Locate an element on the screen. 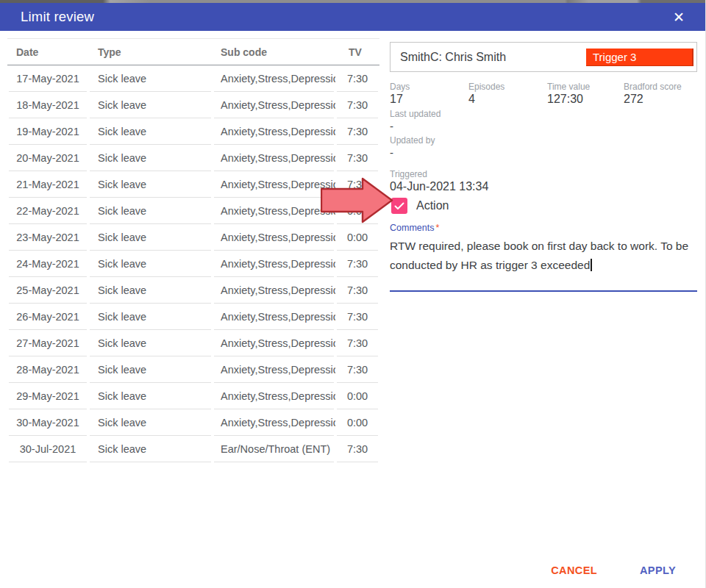 The image size is (706, 588). stat-episodes: Episodes 4 is located at coordinates (507, 94).